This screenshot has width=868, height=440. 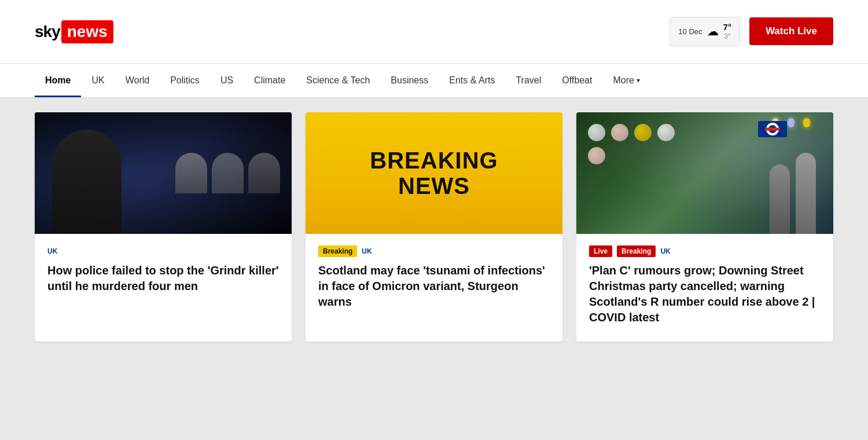 I want to click on nav-list: Home UK World Politics US Climate Scienc…, so click(x=434, y=80).